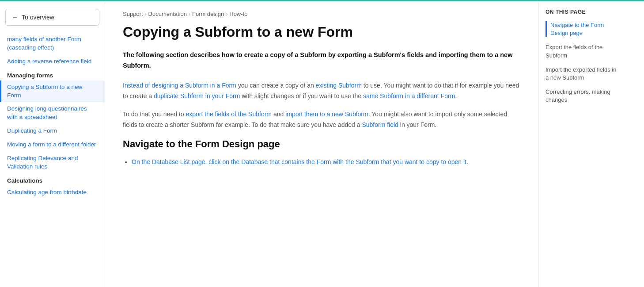  I want to click on sidebar-item-adding-reverse: Adding a reverse reference field, so click(52, 62).